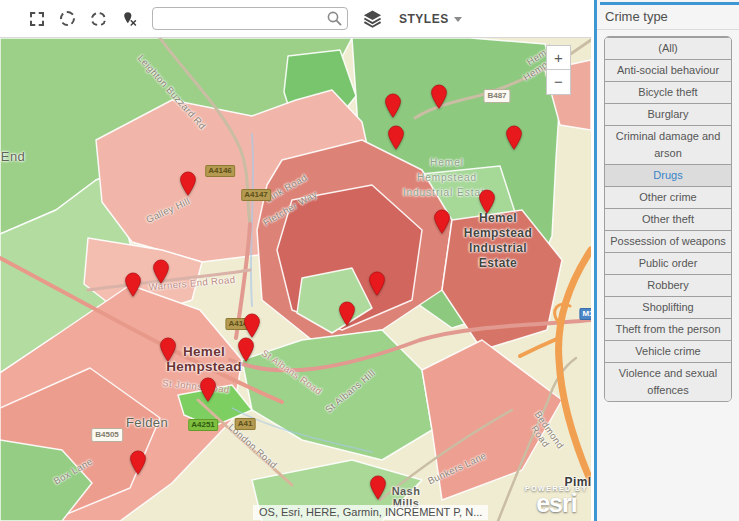  I want to click on clear-pins-tool, so click(130, 18).